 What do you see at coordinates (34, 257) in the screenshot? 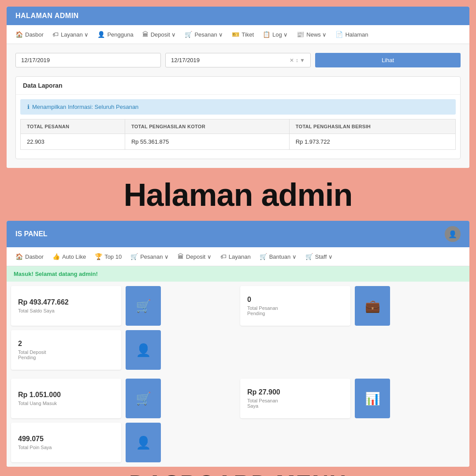
I see `is-nav-dasbor-label: Dasbor` at bounding box center [34, 257].